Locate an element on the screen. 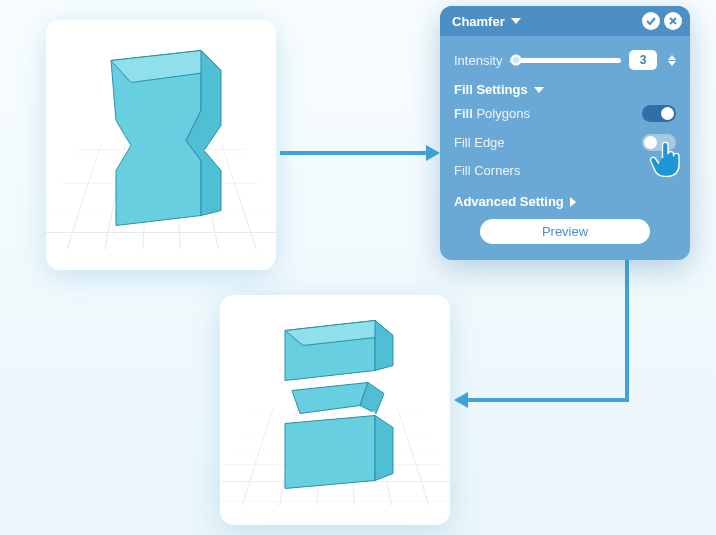  chevron-down-icon is located at coordinates (672, 64).